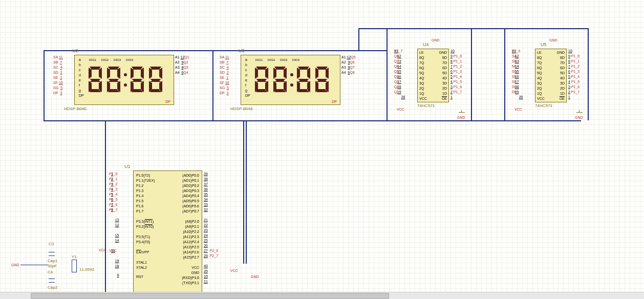 The image size is (644, 299). I want to click on part-u4: 74HC573, so click(426, 105).